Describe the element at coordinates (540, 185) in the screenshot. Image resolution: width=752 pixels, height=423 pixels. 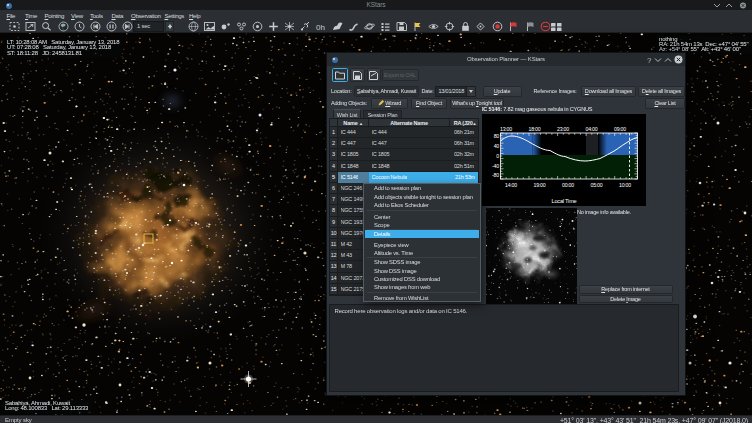
I see `svg-text: 19:00` at that location.